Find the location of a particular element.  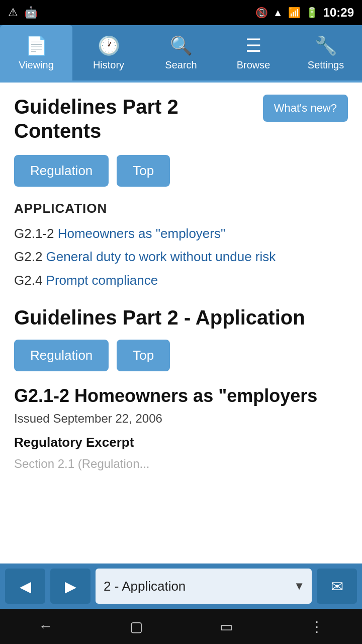

viewing-icon: 📄 is located at coordinates (36, 46).